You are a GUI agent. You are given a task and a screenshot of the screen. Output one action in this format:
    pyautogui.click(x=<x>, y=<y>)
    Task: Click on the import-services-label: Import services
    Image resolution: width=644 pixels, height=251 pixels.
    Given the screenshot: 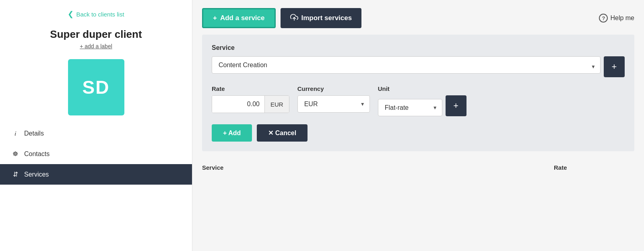 What is the action you would take?
    pyautogui.click(x=327, y=18)
    